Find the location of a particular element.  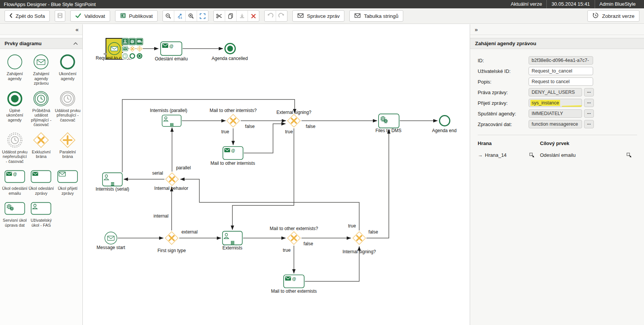

collapse-sidebar-icon: « is located at coordinates (77, 30).